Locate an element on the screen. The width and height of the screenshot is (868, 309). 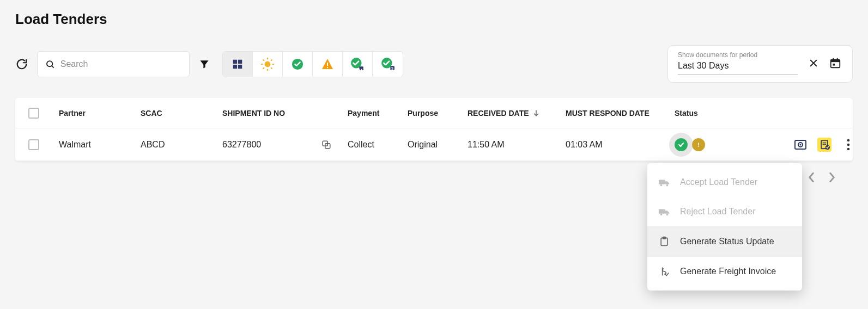
col-received: RECEIVED DATE is located at coordinates (517, 113).